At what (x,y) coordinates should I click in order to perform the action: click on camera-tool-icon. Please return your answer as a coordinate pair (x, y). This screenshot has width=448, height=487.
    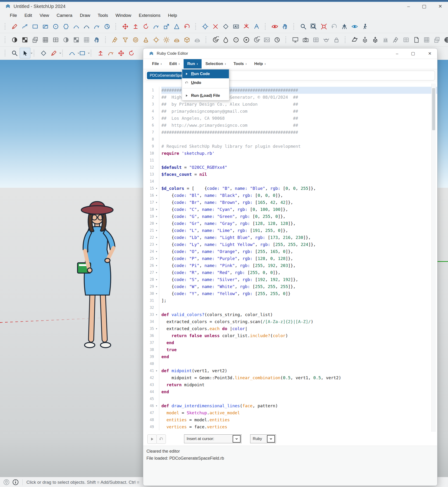
    Looking at the image, I should click on (305, 40).